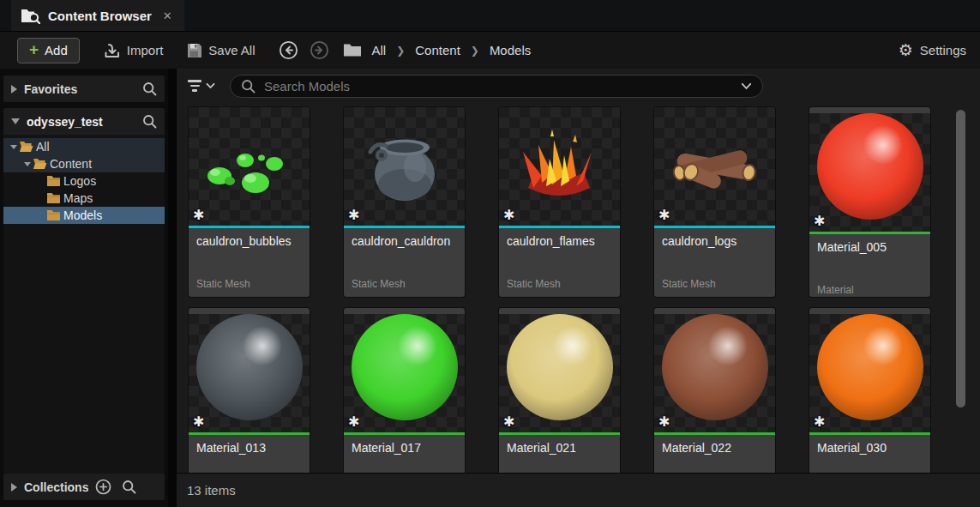 The height and width of the screenshot is (507, 980). Describe the element at coordinates (195, 86) in the screenshot. I see `filter-icon` at that location.